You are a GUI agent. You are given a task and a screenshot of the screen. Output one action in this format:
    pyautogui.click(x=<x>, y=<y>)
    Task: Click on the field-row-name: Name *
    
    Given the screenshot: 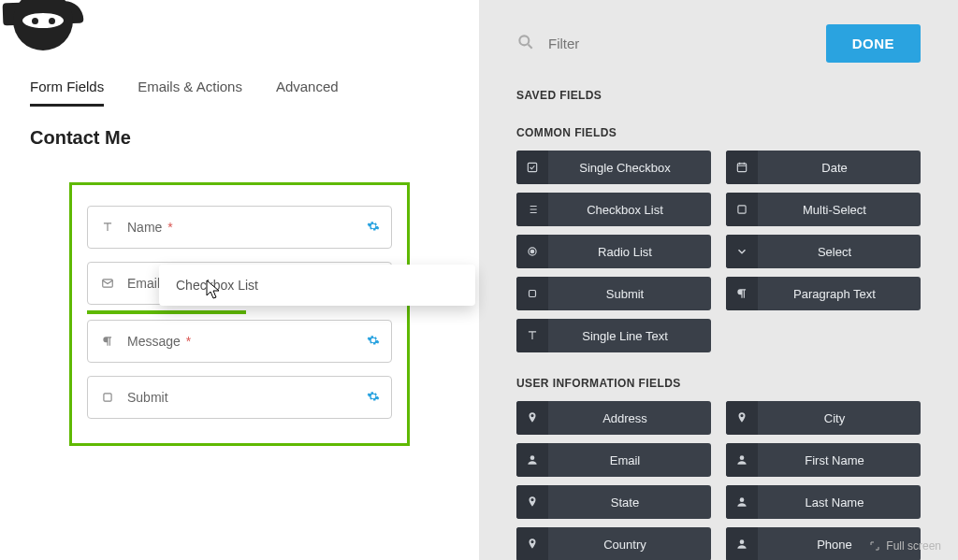 What is the action you would take?
    pyautogui.click(x=240, y=227)
    